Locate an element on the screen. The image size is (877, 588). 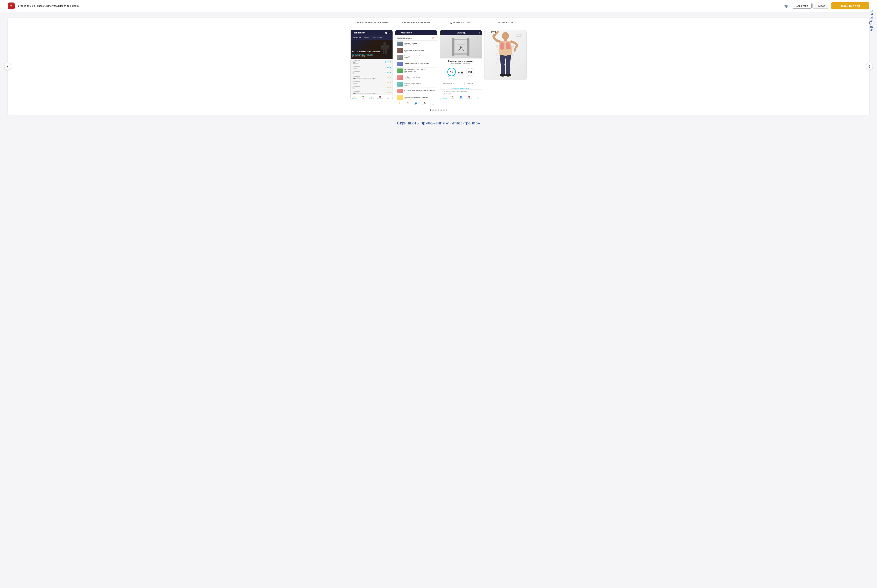
s3-exercise-name: Сведение рук в тренажере is located at coordinates (461, 61).